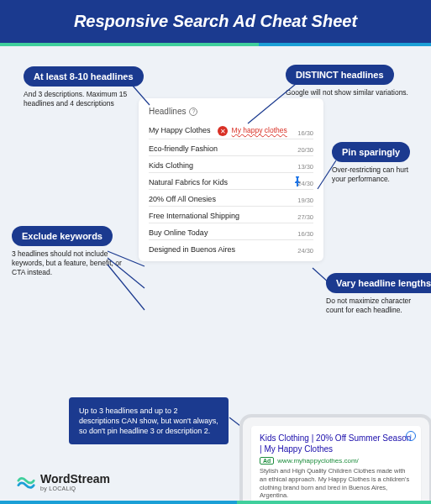 The height and width of the screenshot is (504, 431). What do you see at coordinates (76, 479) in the screenshot?
I see `brand-name: WordStream` at bounding box center [76, 479].